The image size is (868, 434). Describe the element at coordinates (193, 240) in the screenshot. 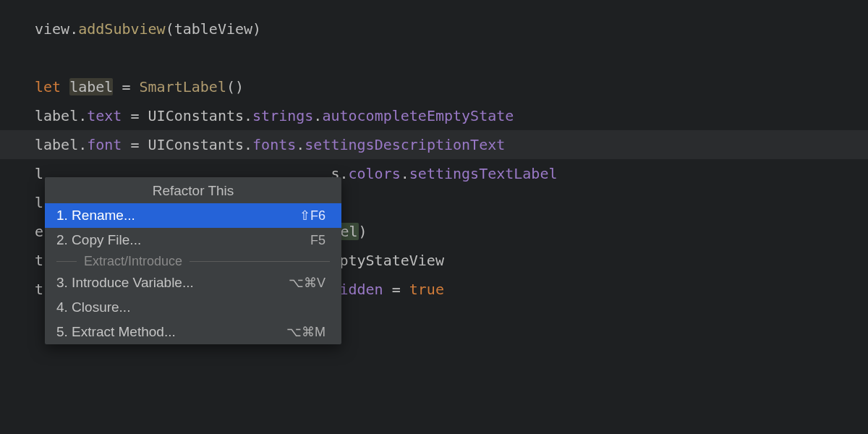

I see `popup-item-copy-file: 2. Copy File... F5` at that location.